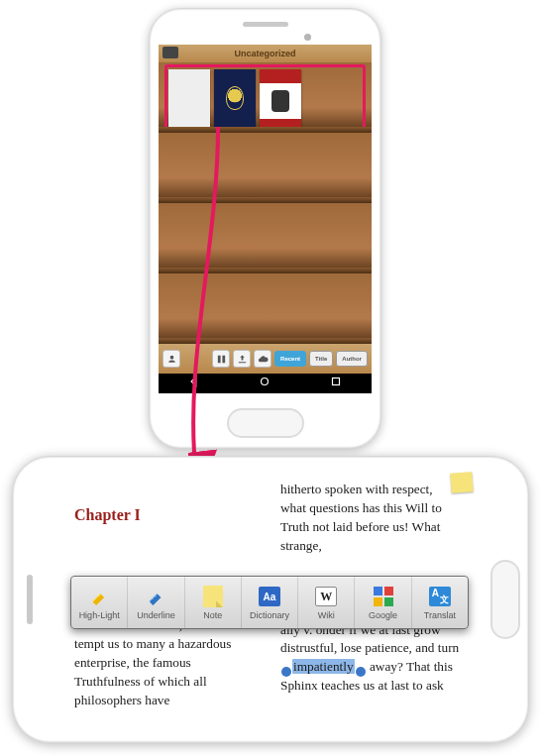  Describe the element at coordinates (213, 596) in the screenshot. I see `note-icon` at that location.